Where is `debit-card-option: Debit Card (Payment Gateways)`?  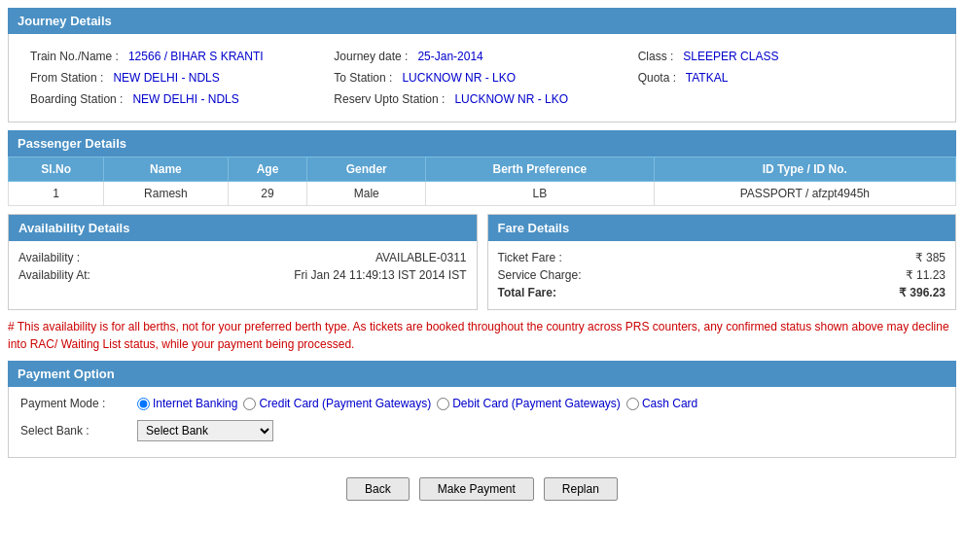
debit-card-option: Debit Card (Payment Gateways) is located at coordinates (529, 403).